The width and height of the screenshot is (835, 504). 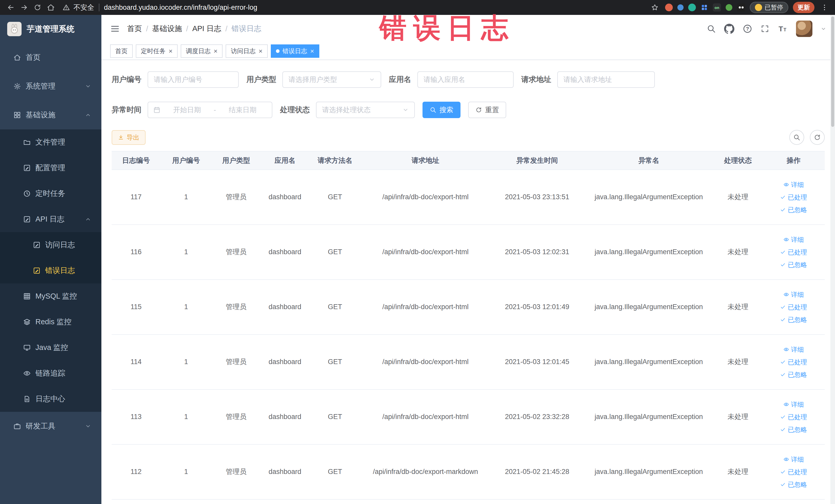 I want to click on search-icon, so click(x=711, y=28).